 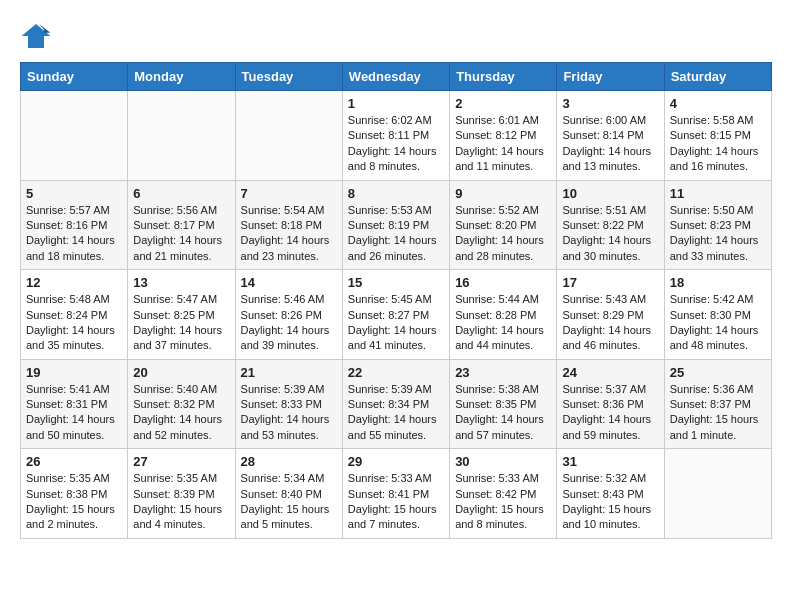 I want to click on day-info: Sunrise: 5:52 AMSunset: 8:20 PMDaylight:…, so click(x=503, y=234).